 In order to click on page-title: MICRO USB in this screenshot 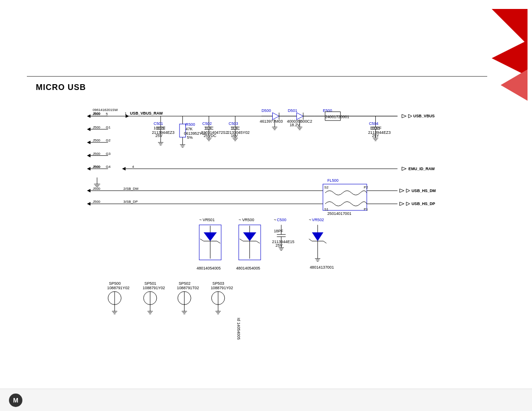, I will do `click(61, 88)`.